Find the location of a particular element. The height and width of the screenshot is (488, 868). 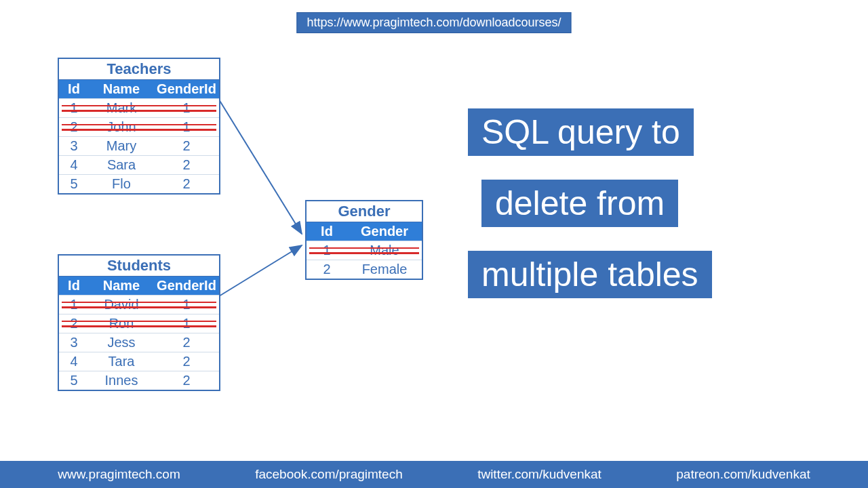

cell: Jess is located at coordinates (121, 343).